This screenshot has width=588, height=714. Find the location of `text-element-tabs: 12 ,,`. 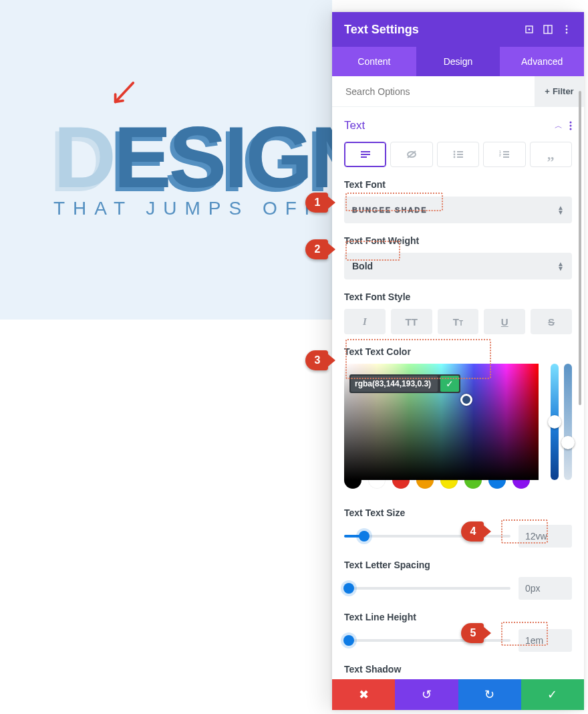

text-element-tabs: 12 ,, is located at coordinates (458, 154).